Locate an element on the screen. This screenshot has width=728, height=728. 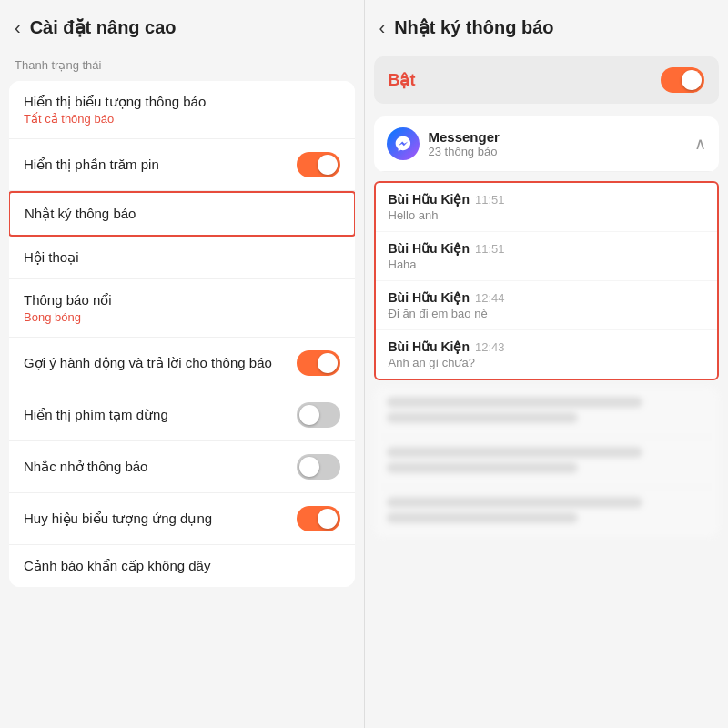
setting-label-3: Hội thoại is located at coordinates (51, 258).